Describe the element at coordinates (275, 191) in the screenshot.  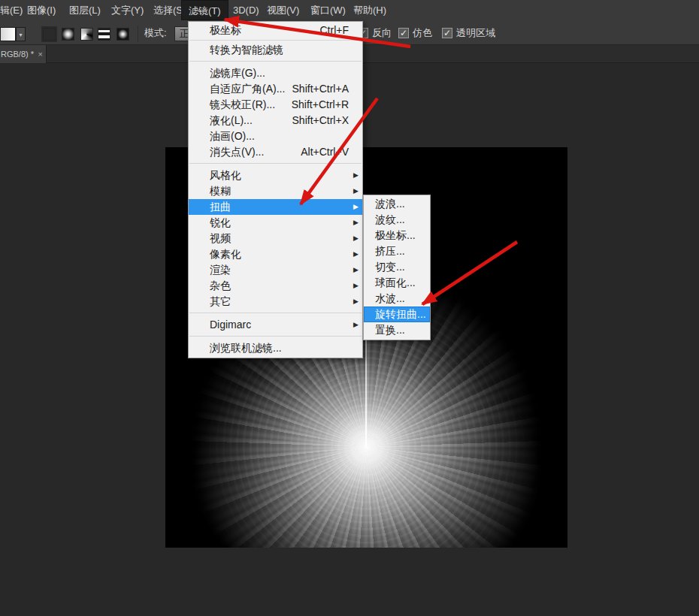
I see `filter-menu-item-12: 模糊▶` at that location.